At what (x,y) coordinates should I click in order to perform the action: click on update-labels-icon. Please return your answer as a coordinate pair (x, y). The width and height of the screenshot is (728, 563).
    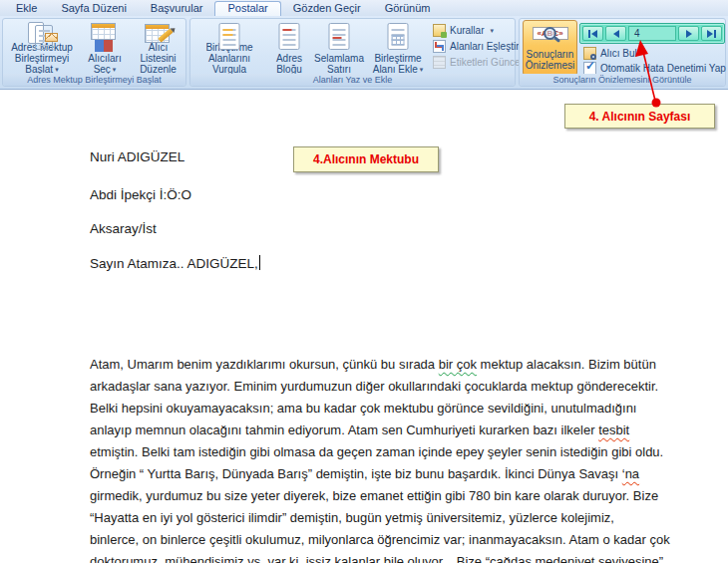
    Looking at the image, I should click on (439, 62).